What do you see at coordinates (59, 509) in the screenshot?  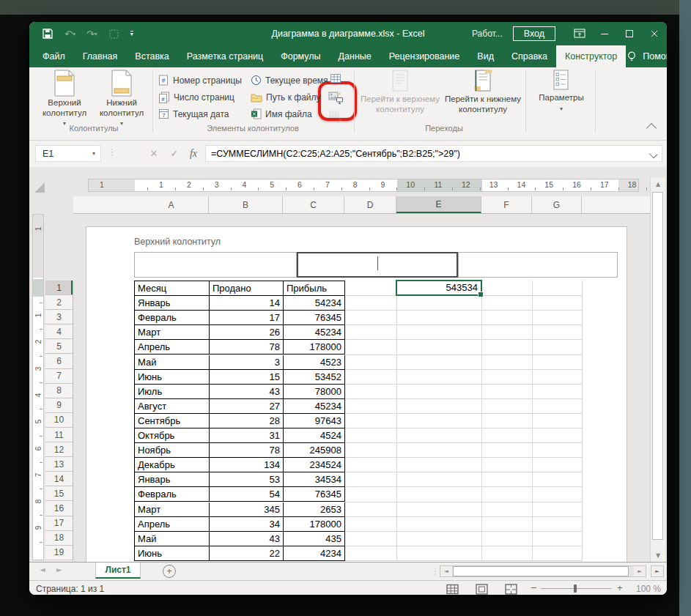 I see `row-header: 16` at bounding box center [59, 509].